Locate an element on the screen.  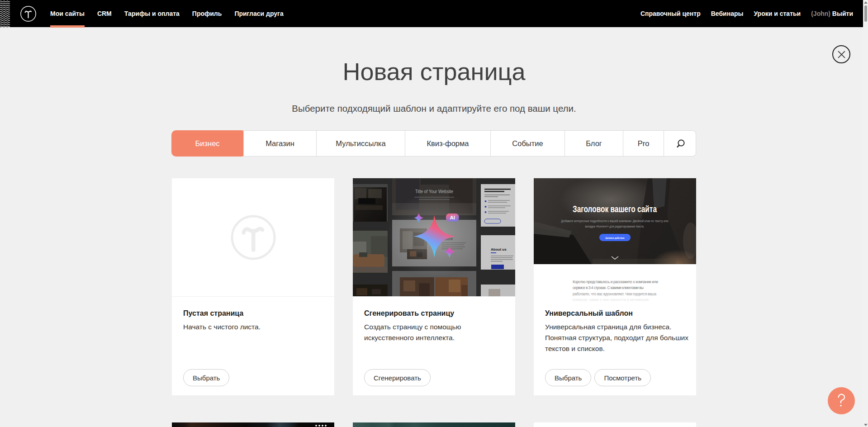
svg-text: Целевое действие is located at coordinates (615, 238).